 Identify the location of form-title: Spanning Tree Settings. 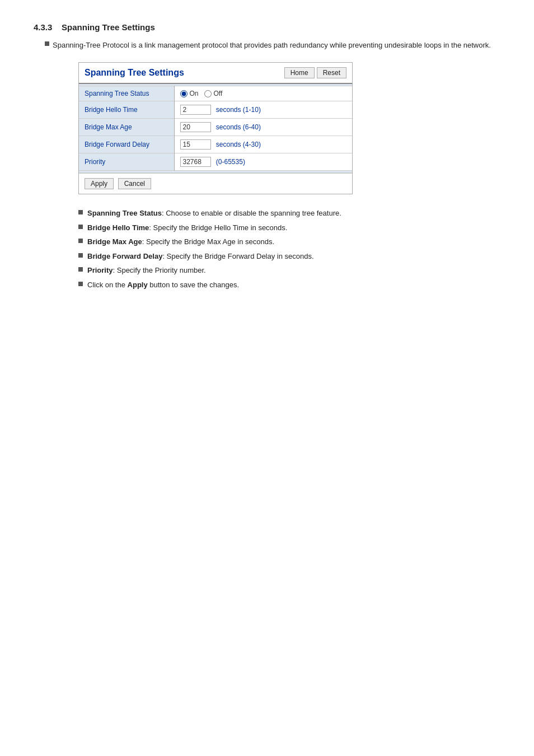
(134, 73).